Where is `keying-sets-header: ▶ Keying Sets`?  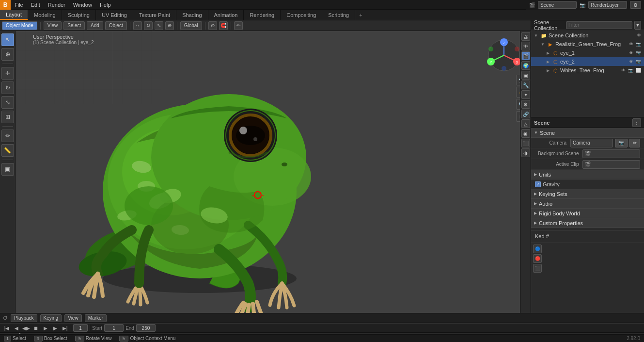
keying-sets-header: ▶ Keying Sets is located at coordinates (587, 194).